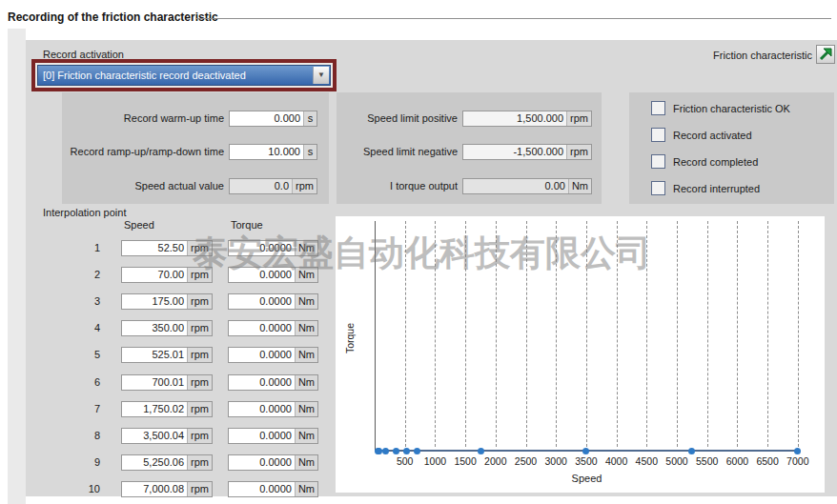  What do you see at coordinates (154, 463) in the screenshot?
I see `field-value: 5,250.06` at bounding box center [154, 463].